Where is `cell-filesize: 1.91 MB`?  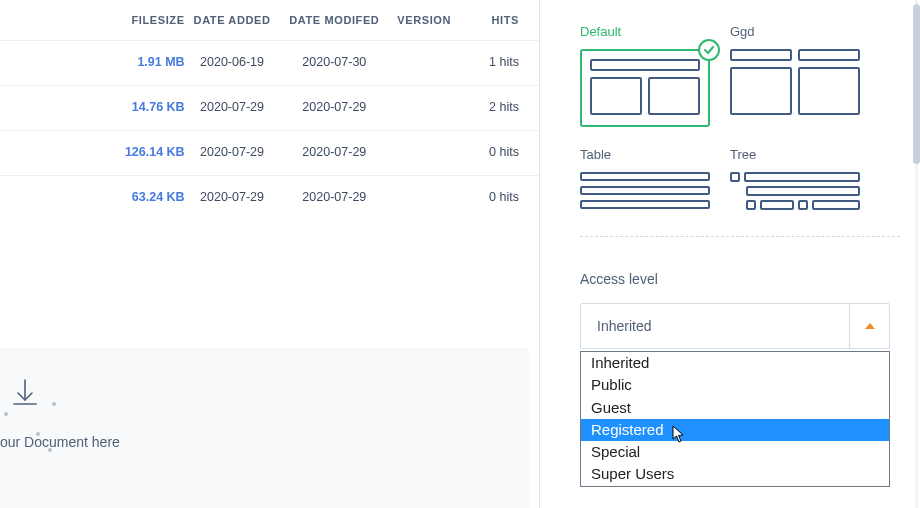 cell-filesize: 1.91 MB is located at coordinates (92, 62).